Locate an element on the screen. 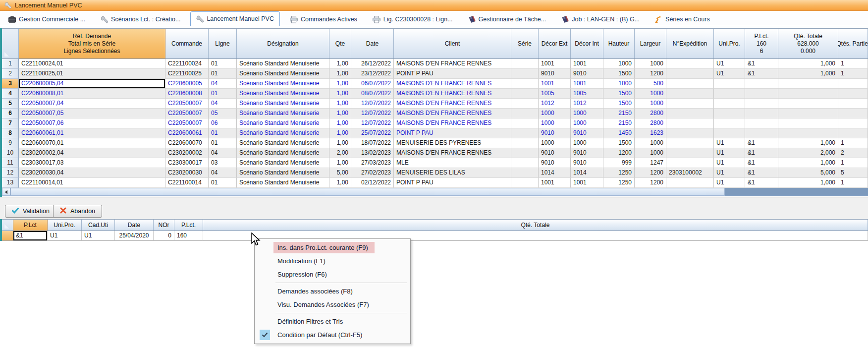 This screenshot has height=348, width=868. cell-ligne: 03 is located at coordinates (223, 163).